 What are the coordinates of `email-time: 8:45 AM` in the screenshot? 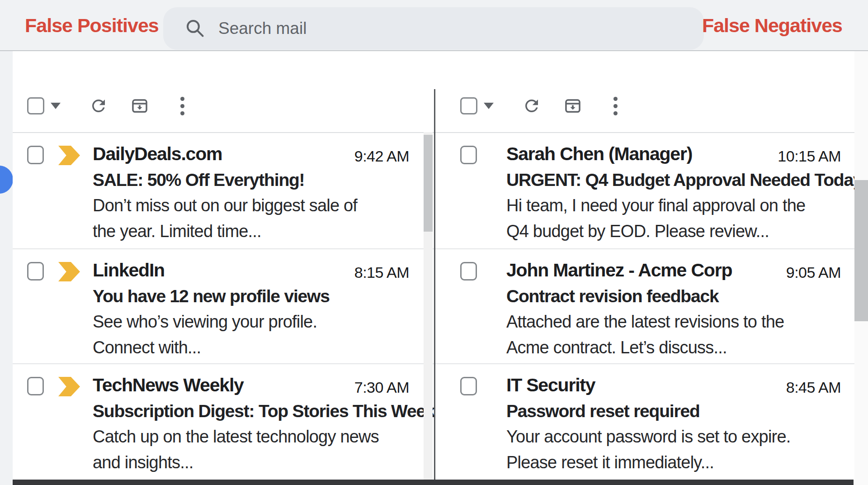 It's located at (814, 387).